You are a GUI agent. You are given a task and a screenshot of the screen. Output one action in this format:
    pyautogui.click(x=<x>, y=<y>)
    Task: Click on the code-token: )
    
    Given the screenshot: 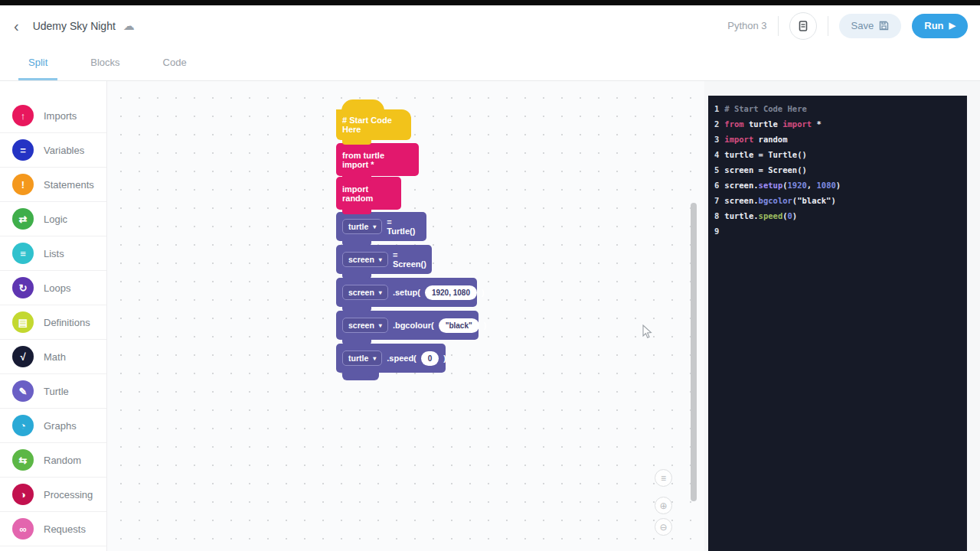 What is the action you would take?
    pyautogui.click(x=838, y=185)
    